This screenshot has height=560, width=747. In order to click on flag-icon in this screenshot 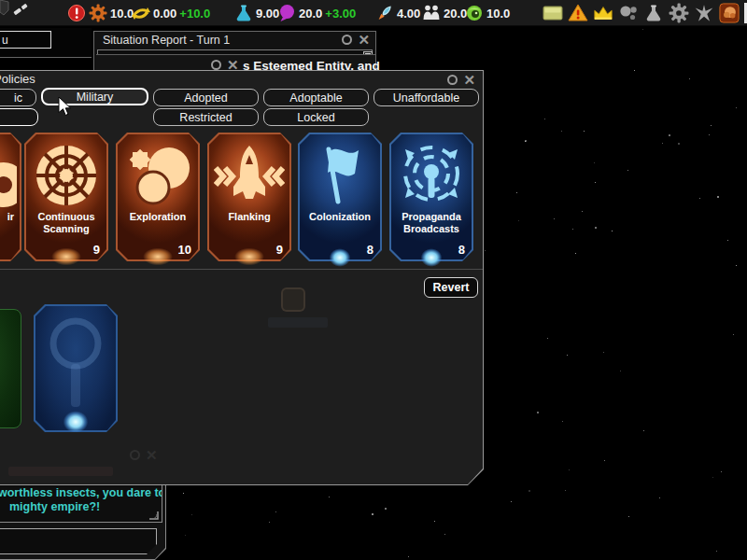, I will do `click(340, 177)`.